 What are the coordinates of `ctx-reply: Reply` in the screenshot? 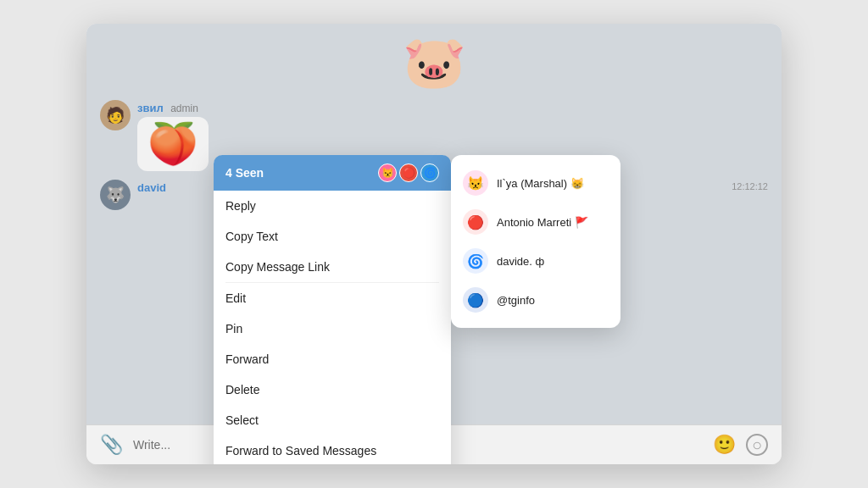 It's located at (332, 206).